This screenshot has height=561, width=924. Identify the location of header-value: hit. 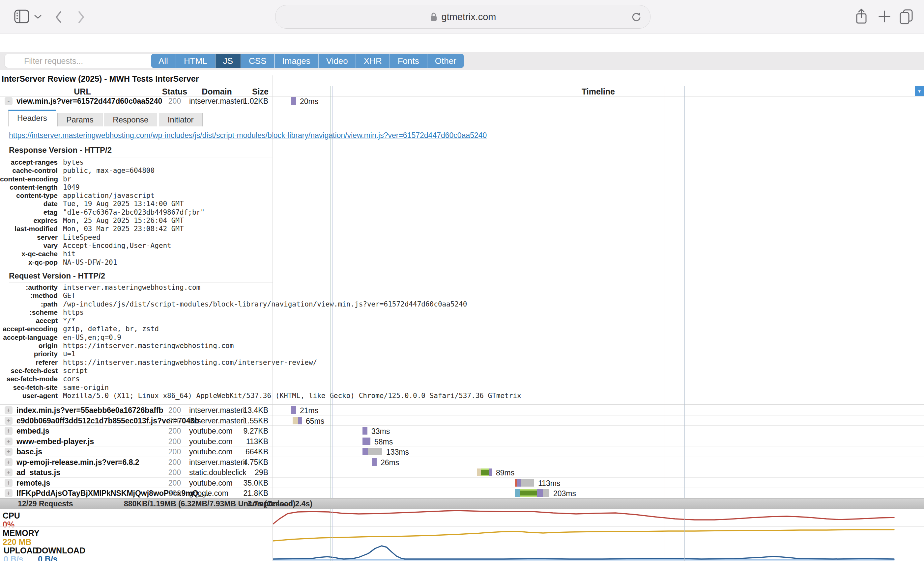
(69, 254).